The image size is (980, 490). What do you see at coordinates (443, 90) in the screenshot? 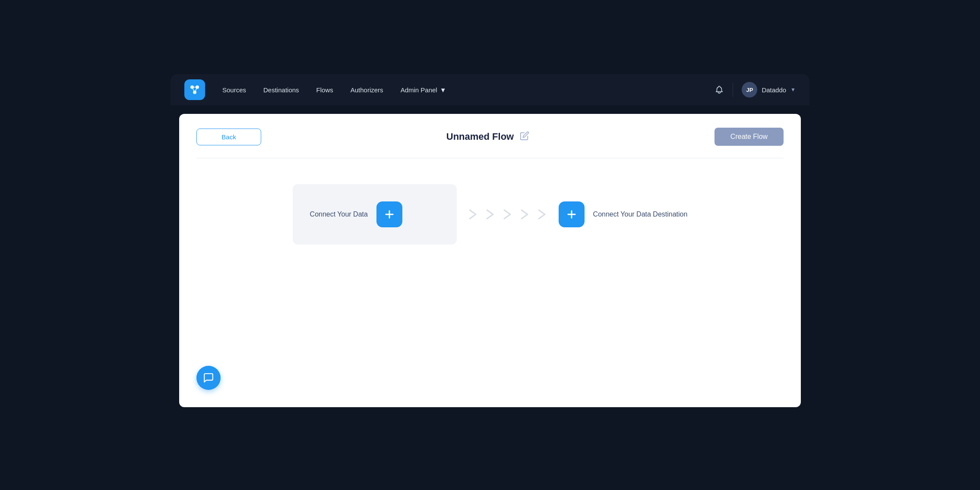
I see `admin-panel-dropdown-icon: ▼` at bounding box center [443, 90].